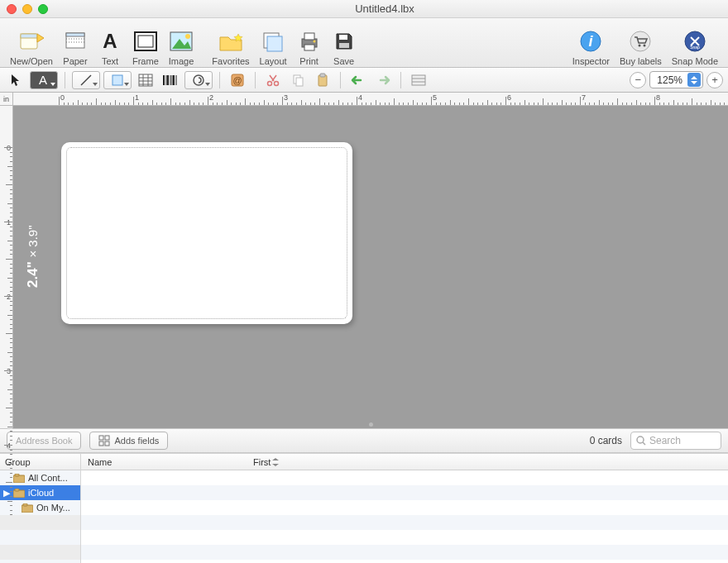 This screenshot has width=728, height=563. Describe the element at coordinates (117, 80) in the screenshot. I see `shape-tool` at that location.